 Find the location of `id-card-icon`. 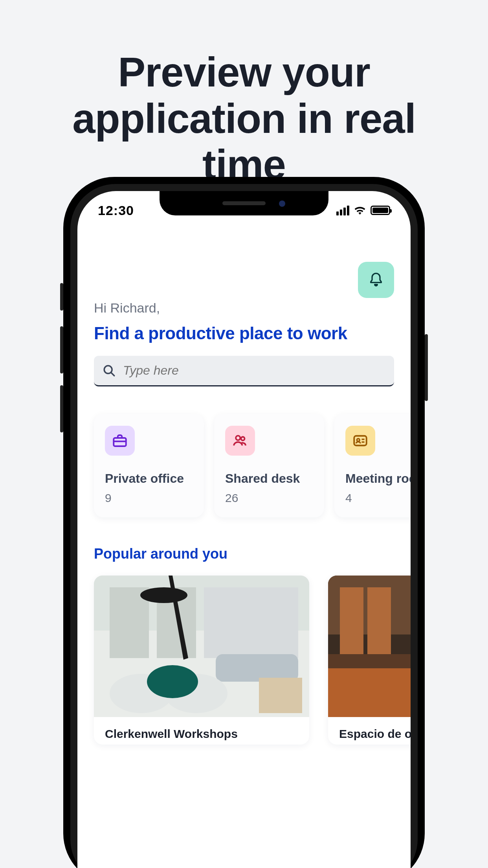

id-card-icon is located at coordinates (360, 441).